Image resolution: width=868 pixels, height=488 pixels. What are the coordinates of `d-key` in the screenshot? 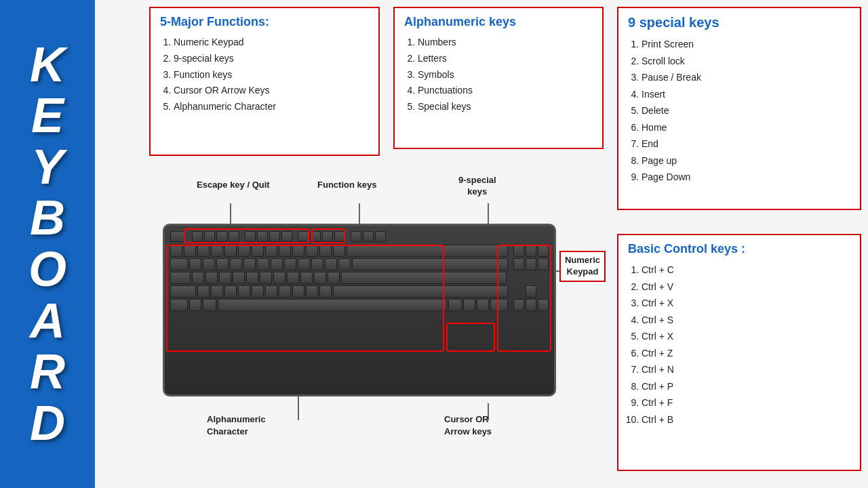 It's located at (225, 278).